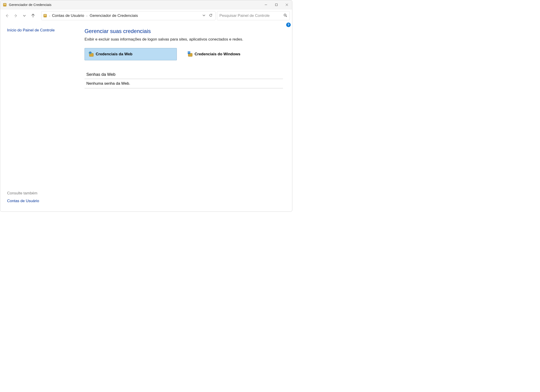 The height and width of the screenshot is (392, 540). I want to click on tab-label: Credenciais do Windows, so click(218, 54).